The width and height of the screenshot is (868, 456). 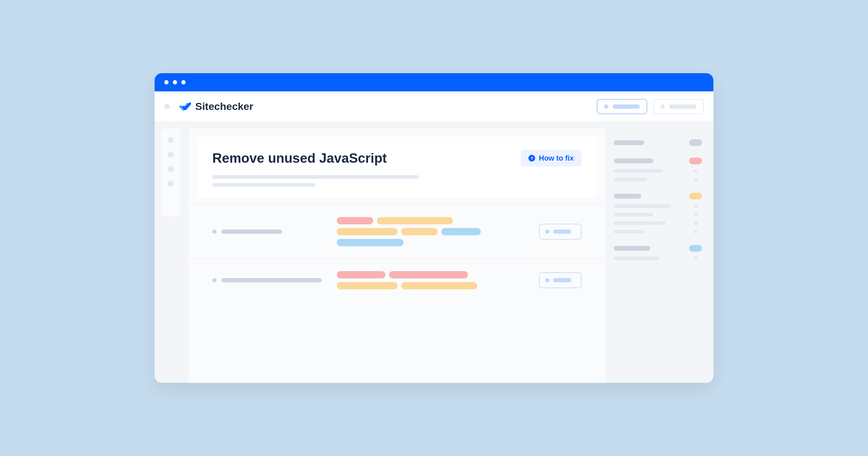 I want to click on issue-card: Remove unused JavaScript ? How to fix, so click(x=397, y=167).